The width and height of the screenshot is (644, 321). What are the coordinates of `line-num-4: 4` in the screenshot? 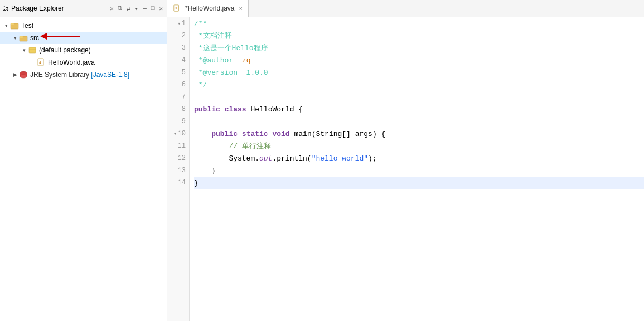 It's located at (178, 60).